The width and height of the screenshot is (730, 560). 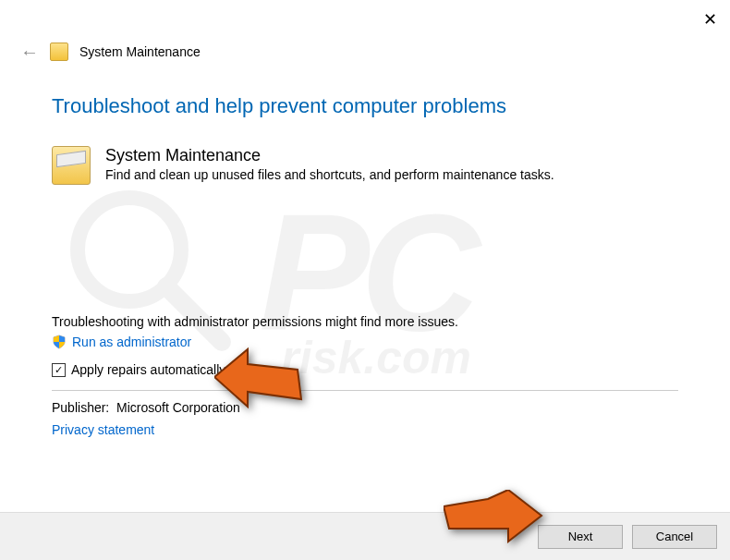 I want to click on apply-repairs-checkbox: ✓, so click(x=59, y=370).